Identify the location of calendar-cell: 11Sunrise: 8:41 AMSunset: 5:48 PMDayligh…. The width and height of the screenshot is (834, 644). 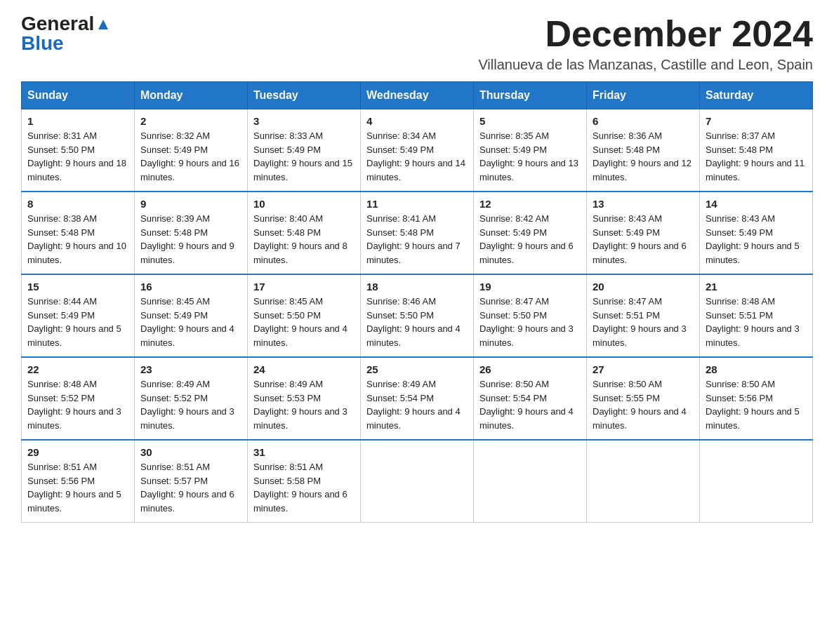
(417, 233).